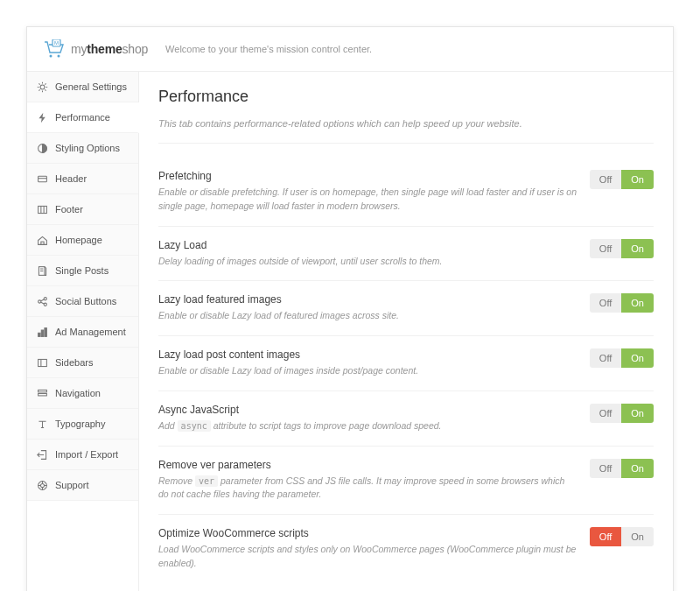 This screenshot has height=591, width=700. Describe the element at coordinates (82, 485) in the screenshot. I see `sidebar-item-support: Support` at that location.